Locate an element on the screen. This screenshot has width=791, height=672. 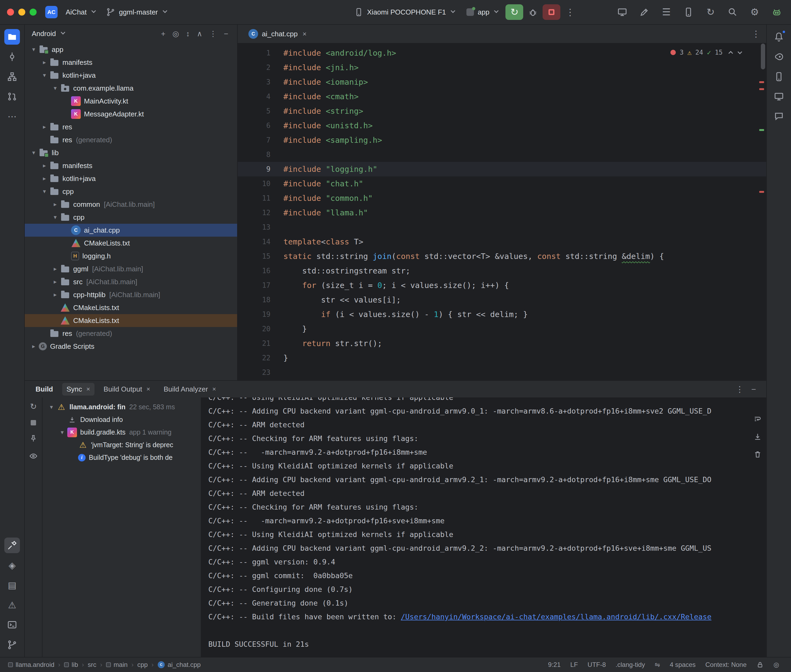
readonly-lock-icon is located at coordinates (760, 665).